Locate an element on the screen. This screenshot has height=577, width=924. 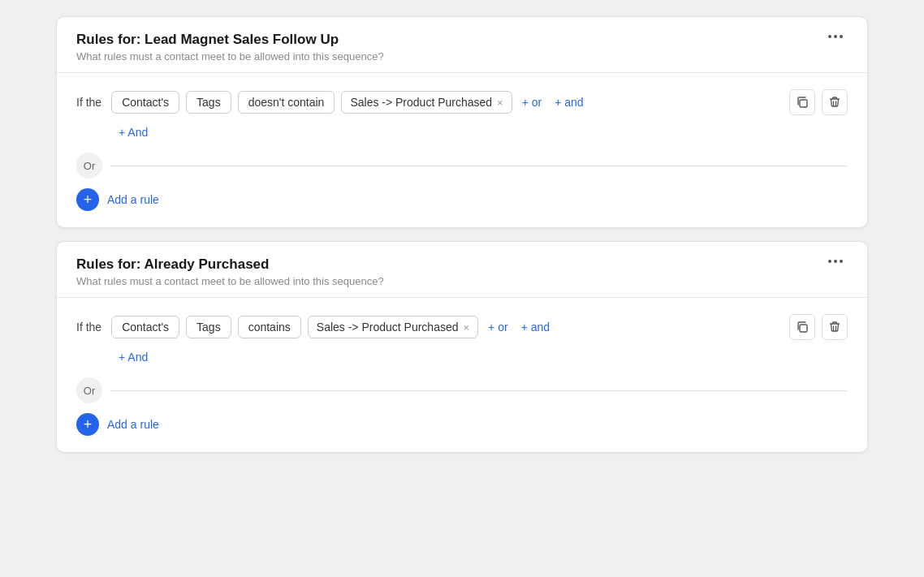
rule-2-actions is located at coordinates (818, 327).